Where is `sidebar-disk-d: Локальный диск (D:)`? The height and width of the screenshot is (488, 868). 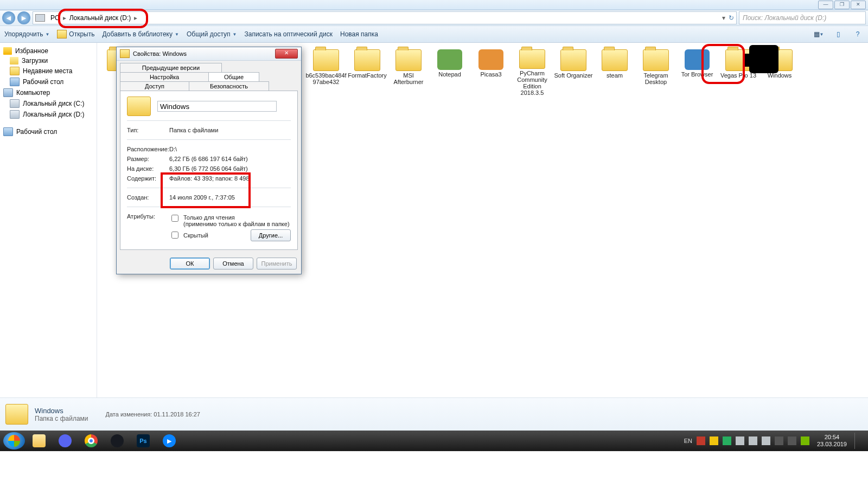 sidebar-disk-d: Локальный диск (D:) is located at coordinates (48, 114).